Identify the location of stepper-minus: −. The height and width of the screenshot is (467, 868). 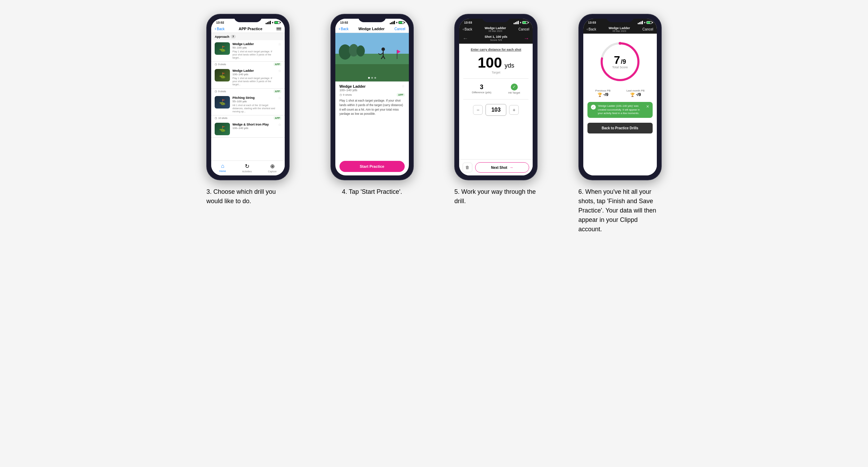
(478, 110).